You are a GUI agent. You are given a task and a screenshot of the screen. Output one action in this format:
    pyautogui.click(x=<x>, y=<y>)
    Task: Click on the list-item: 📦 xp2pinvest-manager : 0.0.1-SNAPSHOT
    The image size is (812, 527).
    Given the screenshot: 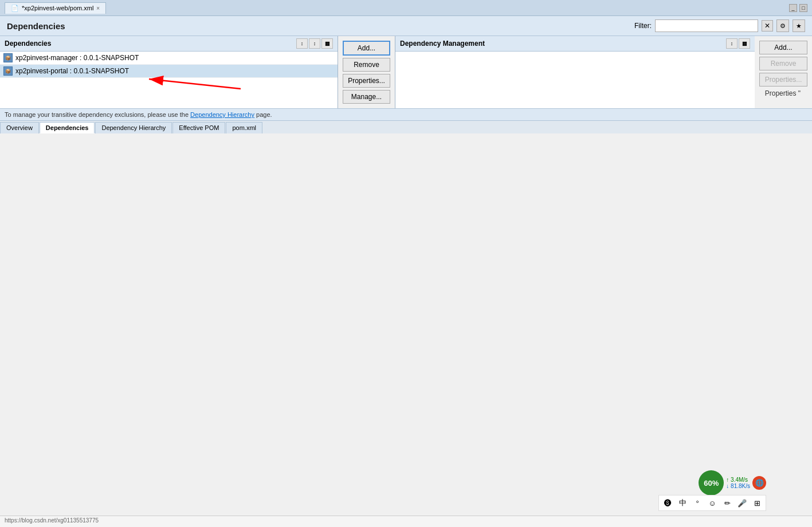 What is the action you would take?
    pyautogui.click(x=168, y=58)
    